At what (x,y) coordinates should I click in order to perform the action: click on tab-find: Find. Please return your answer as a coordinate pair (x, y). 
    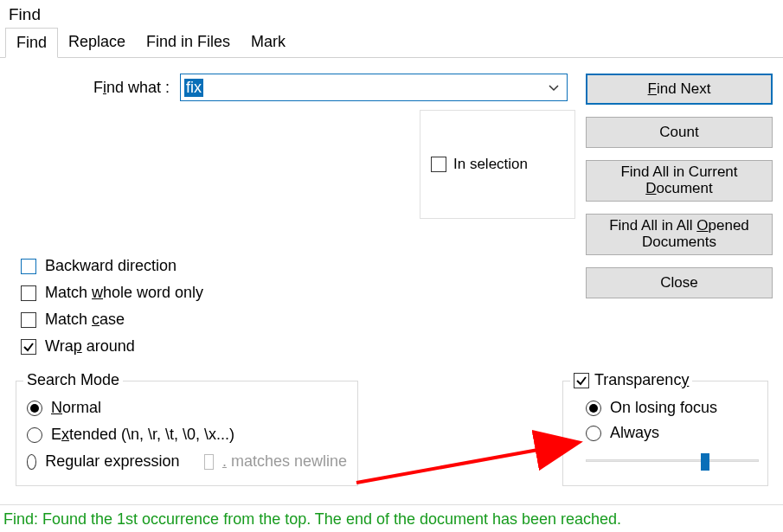
    Looking at the image, I should click on (31, 43).